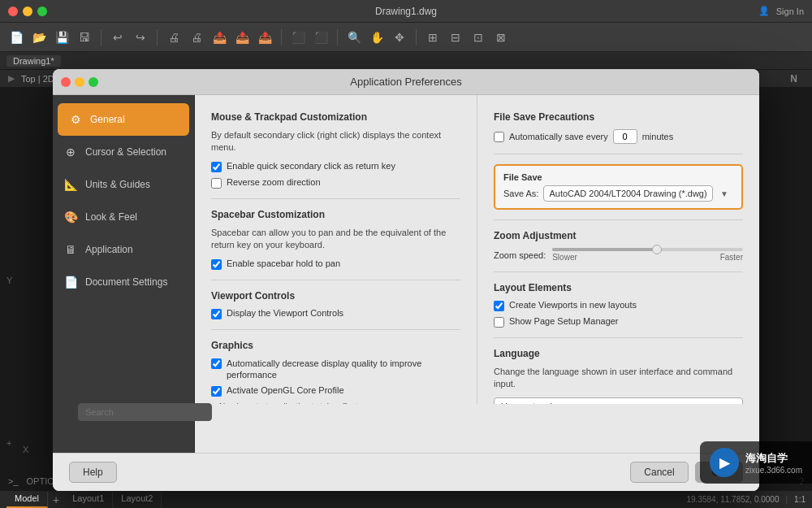 The image size is (812, 508). What do you see at coordinates (174, 37) in the screenshot?
I see `print-button: 🖨` at bounding box center [174, 37].